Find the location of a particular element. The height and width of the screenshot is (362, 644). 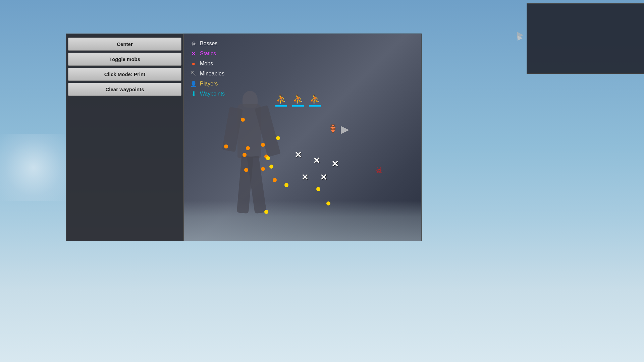

mineable-3: ⛹ is located at coordinates (315, 101).